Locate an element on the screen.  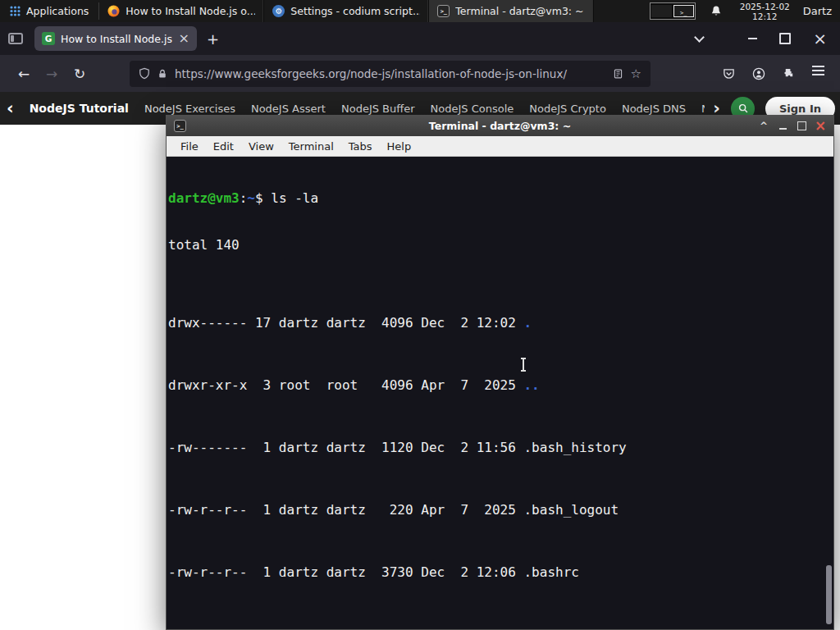
taskbar-window-title: Settings - codium script... is located at coordinates (355, 11).